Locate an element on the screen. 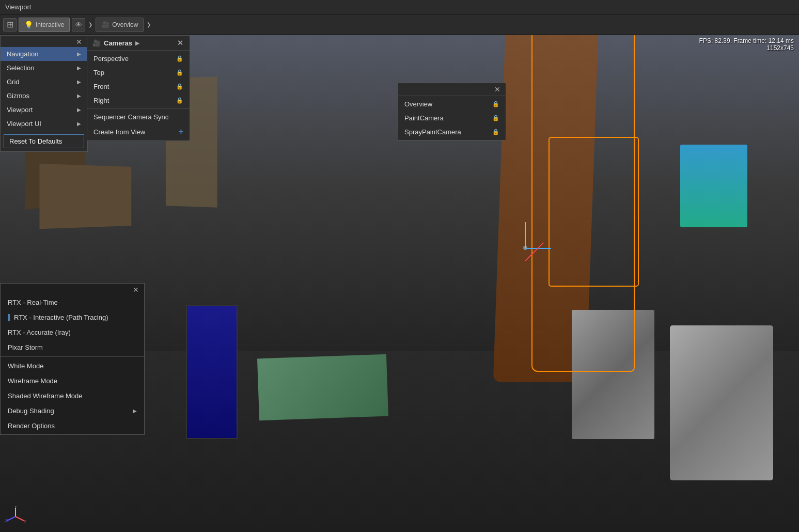 This screenshot has height=532, width=799. render-render-options: Render Options is located at coordinates (72, 426).